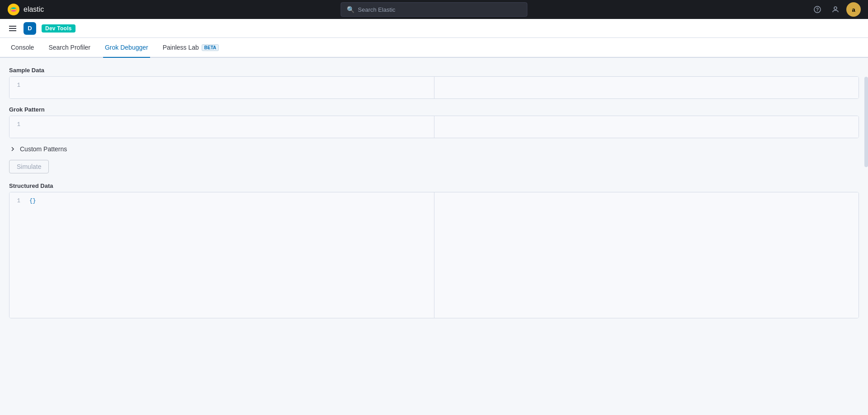 The width and height of the screenshot is (868, 415). What do you see at coordinates (351, 9) in the screenshot?
I see `search-icon: 🔍` at bounding box center [351, 9].